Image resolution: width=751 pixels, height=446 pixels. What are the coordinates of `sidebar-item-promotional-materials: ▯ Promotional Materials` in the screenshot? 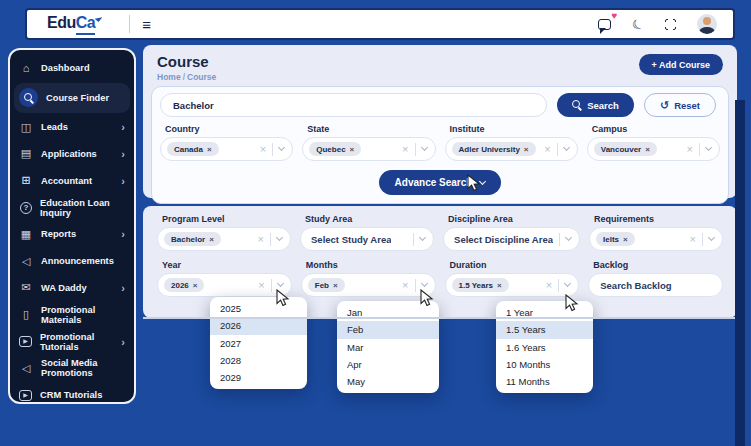 It's located at (72, 314).